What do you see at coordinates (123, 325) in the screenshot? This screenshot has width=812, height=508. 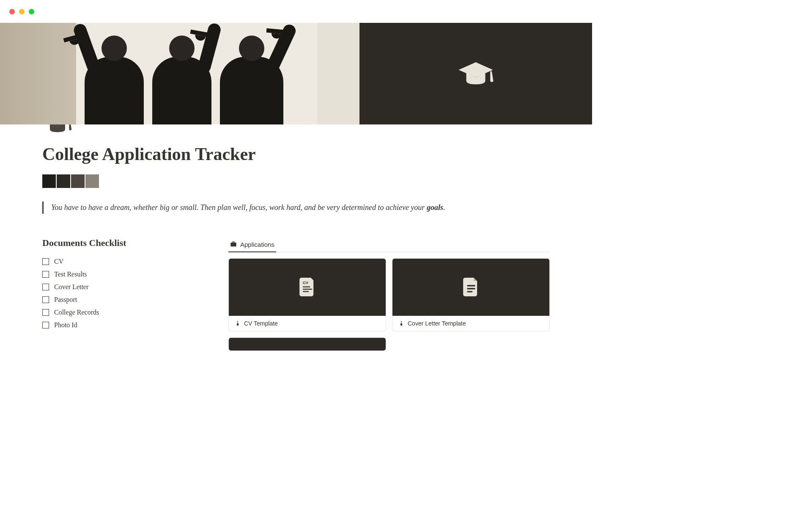 I see `checklist-item: Photo Id` at bounding box center [123, 325].